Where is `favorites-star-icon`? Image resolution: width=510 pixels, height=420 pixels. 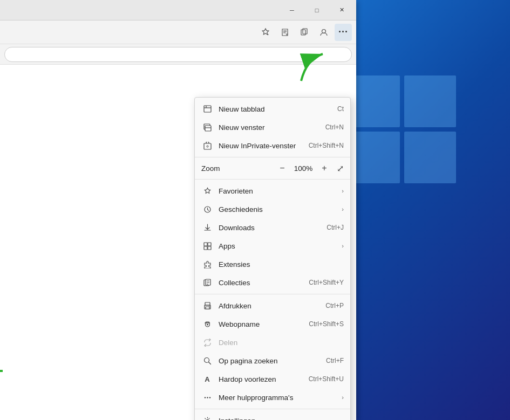
favorites-star-icon is located at coordinates (266, 32).